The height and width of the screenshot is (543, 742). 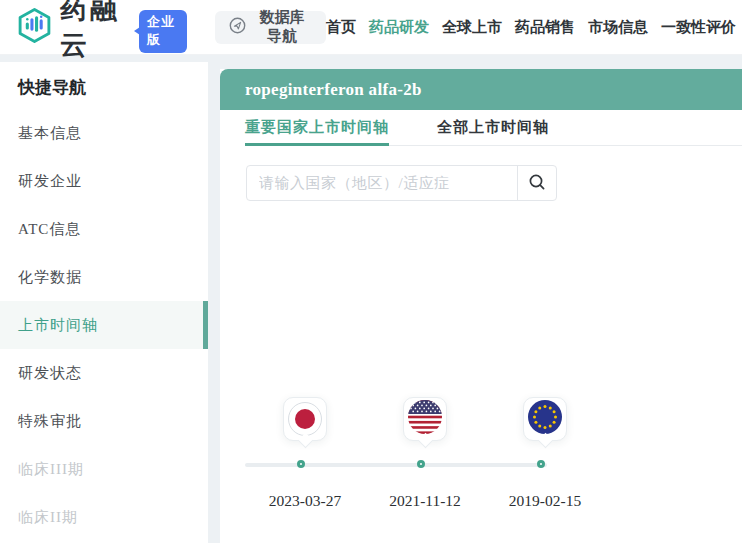 What do you see at coordinates (421, 464) in the screenshot?
I see `timeline-node-usa` at bounding box center [421, 464].